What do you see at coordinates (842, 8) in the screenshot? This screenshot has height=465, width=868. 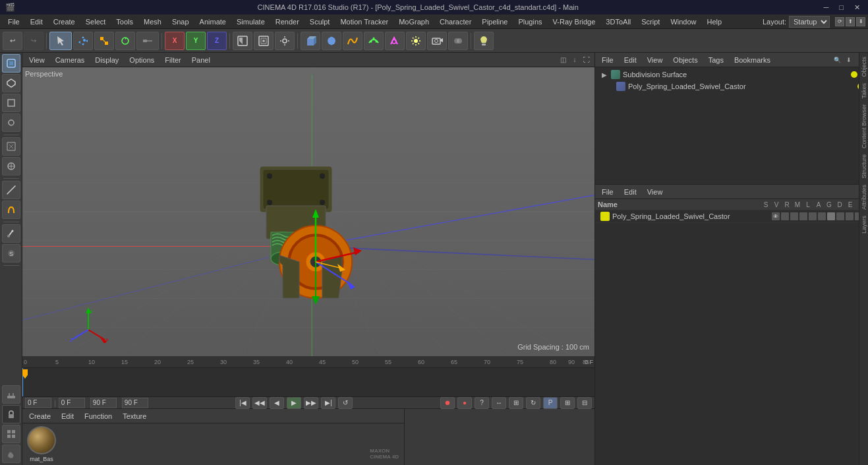 I see `window-controls: ─ □ ✕` at bounding box center [842, 8].